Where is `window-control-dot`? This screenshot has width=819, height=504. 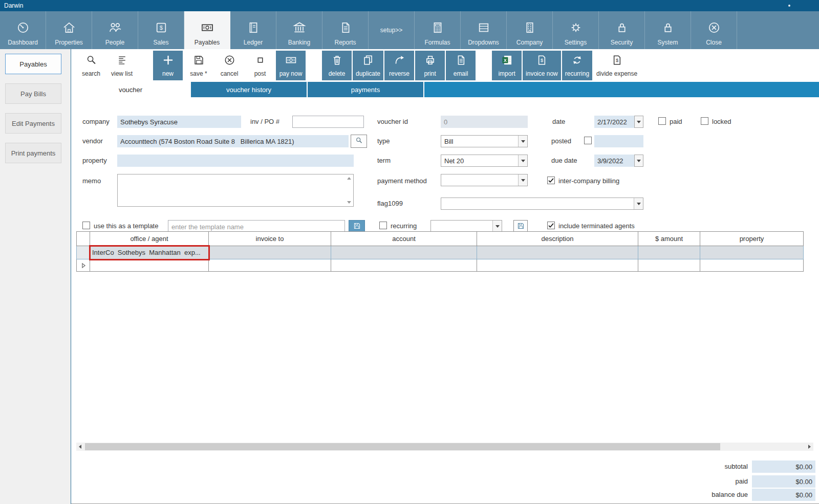
window-control-dot is located at coordinates (789, 6).